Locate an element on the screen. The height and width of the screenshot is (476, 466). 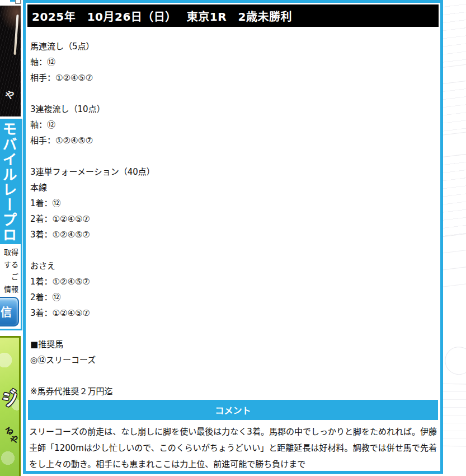
green-ad-banner: ジ るや is located at coordinates (10, 406).